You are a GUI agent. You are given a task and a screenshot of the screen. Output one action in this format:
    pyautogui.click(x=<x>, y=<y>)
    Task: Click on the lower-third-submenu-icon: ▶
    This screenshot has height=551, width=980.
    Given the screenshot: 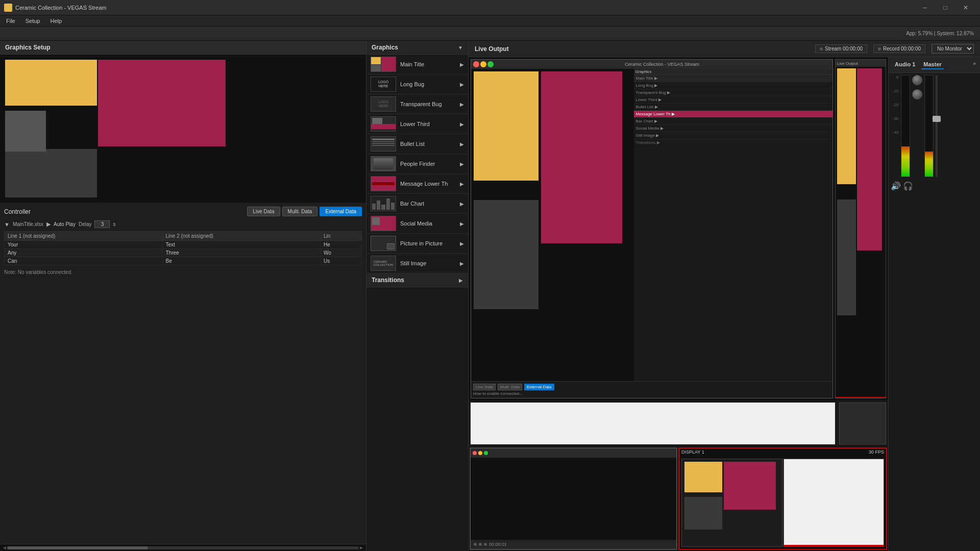 What is the action you would take?
    pyautogui.click(x=462, y=124)
    